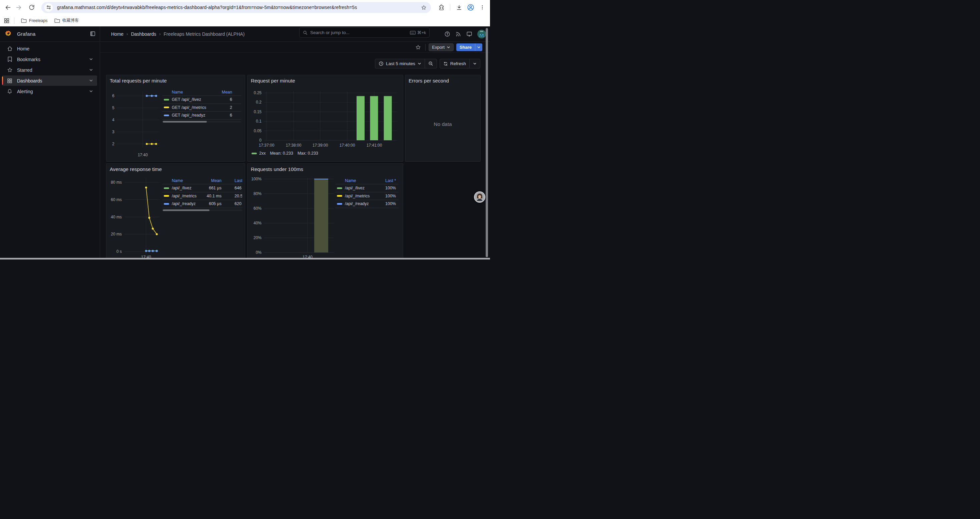  What do you see at coordinates (359, 33) in the screenshot?
I see `search-input` at bounding box center [359, 33].